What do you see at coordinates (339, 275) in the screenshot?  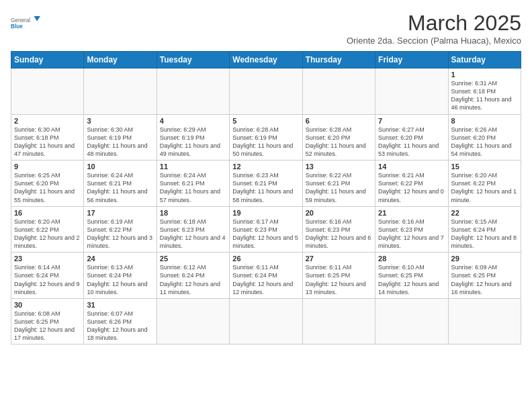 I see `table-row: 27Sunrise: 6:11 AM Sunset: 6:25 PM Dayli…` at bounding box center [339, 275].